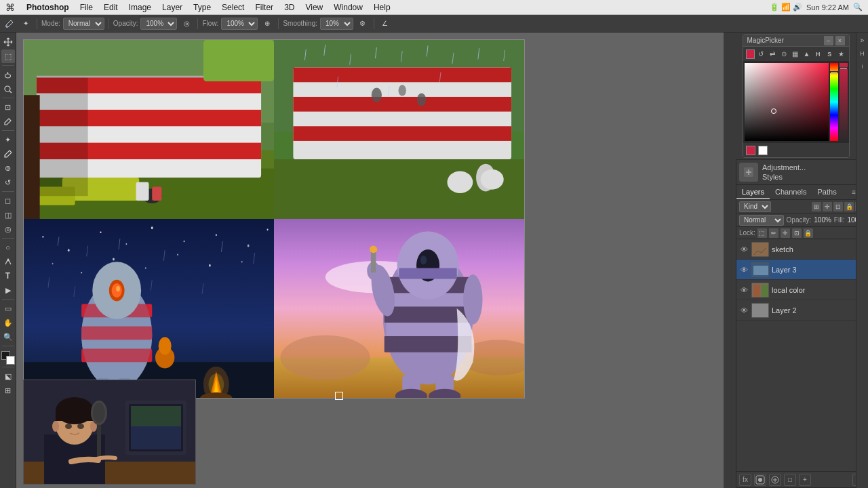 The image size is (868, 488). What do you see at coordinates (8, 107) in the screenshot?
I see `crop-tool: ⊡` at bounding box center [8, 107].